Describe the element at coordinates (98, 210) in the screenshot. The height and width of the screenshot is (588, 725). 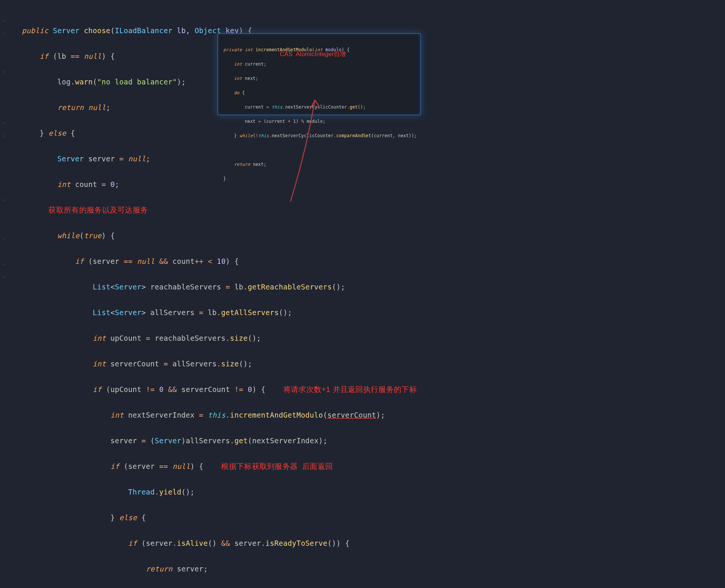
I see `annotation-text: 获取所有的服务以及可达服务` at that location.